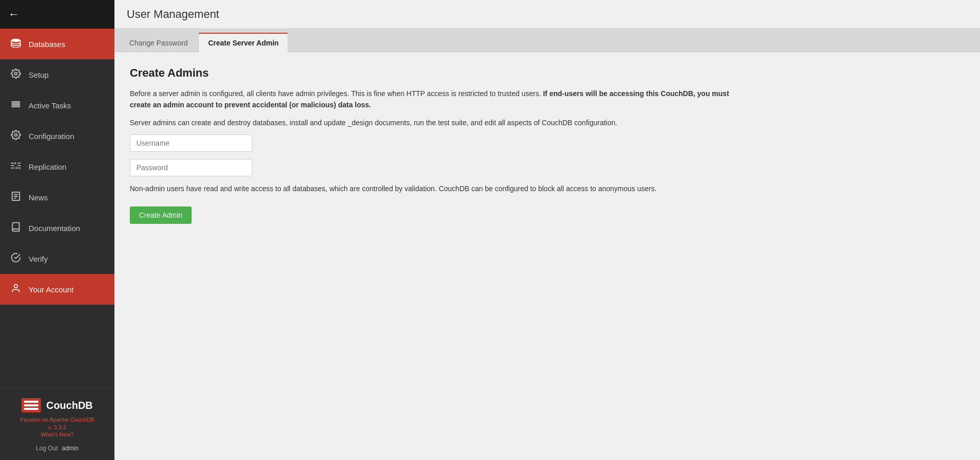  What do you see at coordinates (51, 289) in the screenshot?
I see `sidebar-item-your-account-label: Your Account` at bounding box center [51, 289].